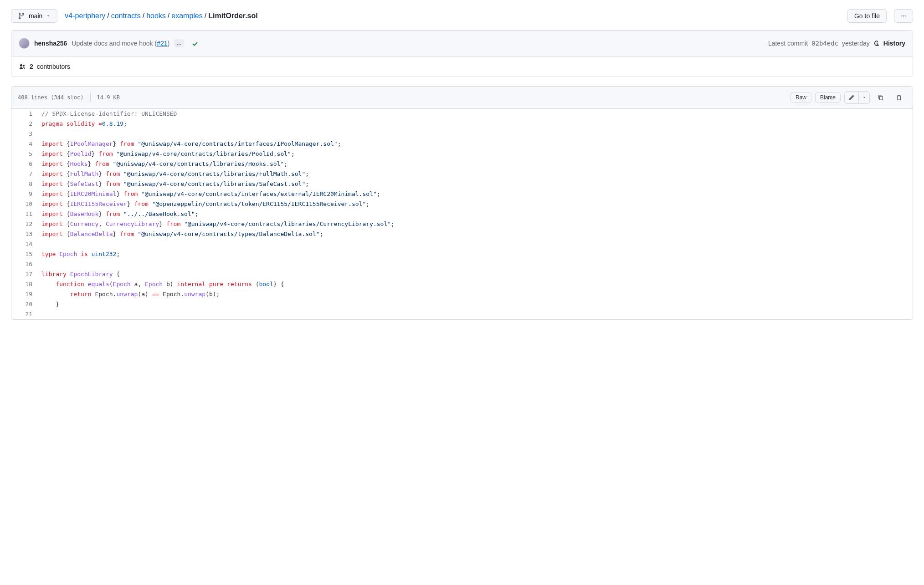 This screenshot has height=585, width=924. What do you see at coordinates (476, 144) in the screenshot?
I see `code-content: import {IPoolManager} from "@uniswap/v4-…` at bounding box center [476, 144].